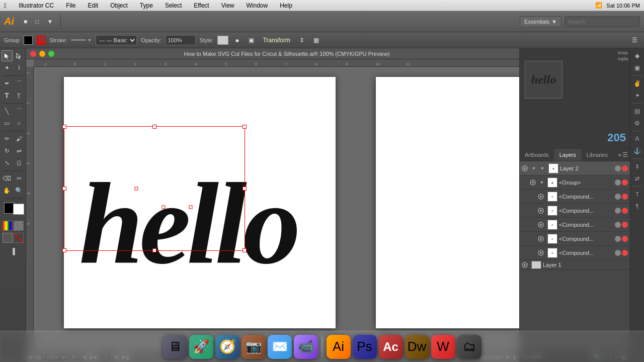  I want to click on selection-tool, so click(7, 56).